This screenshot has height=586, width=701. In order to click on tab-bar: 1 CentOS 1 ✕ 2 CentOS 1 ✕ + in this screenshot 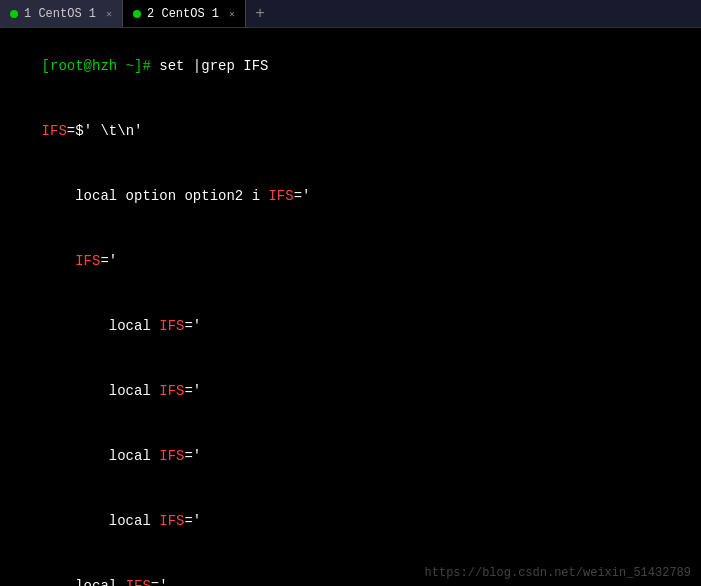, I will do `click(350, 14)`.